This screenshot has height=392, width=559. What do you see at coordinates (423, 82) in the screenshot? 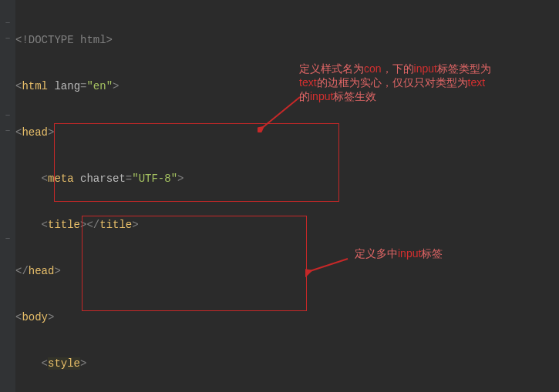
I see `annotation-text-top: 定义样式名为con，下的input标签类型为 text的边框为实心，仅仅只对类型…` at bounding box center [423, 82].